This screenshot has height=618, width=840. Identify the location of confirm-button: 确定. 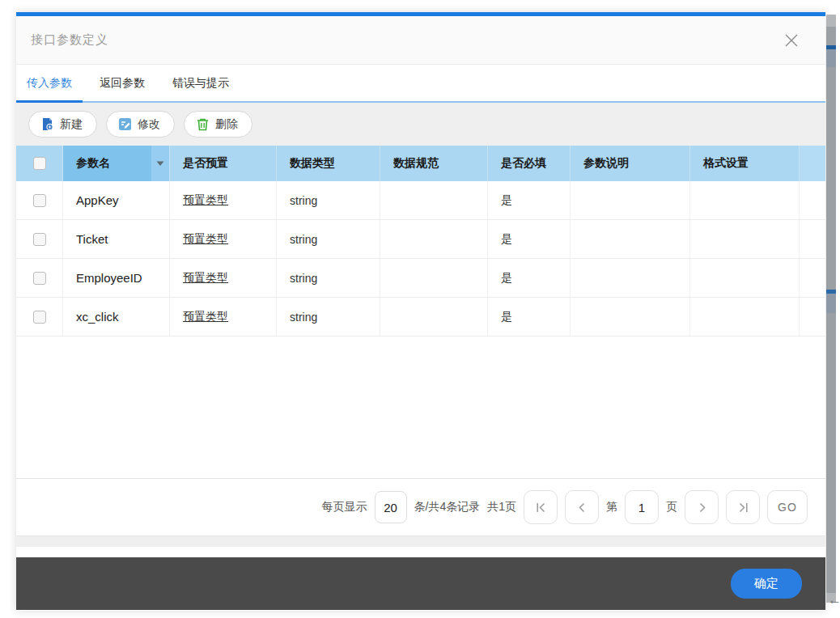
(766, 584).